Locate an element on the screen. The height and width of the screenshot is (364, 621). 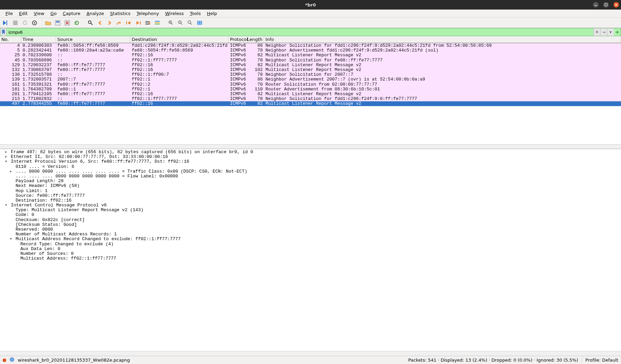
packet-row: 40.238906303fe80::5054:ff:fe56:8569fdd1:… is located at coordinates (310, 46).